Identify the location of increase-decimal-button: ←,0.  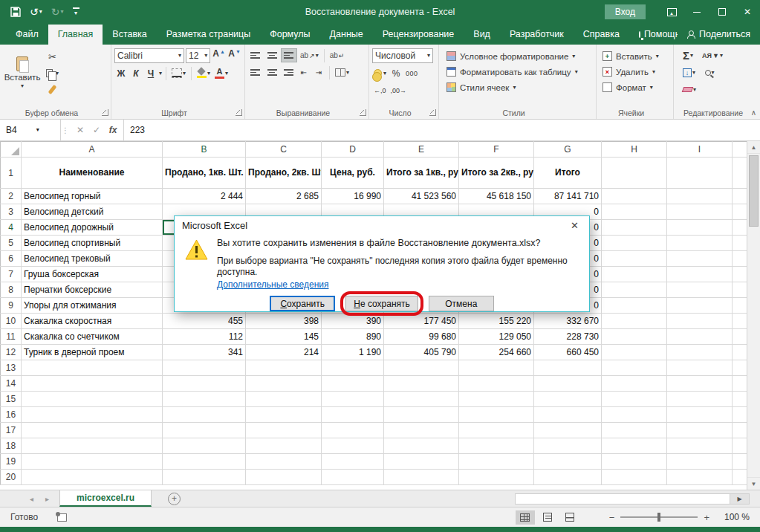
(380, 91).